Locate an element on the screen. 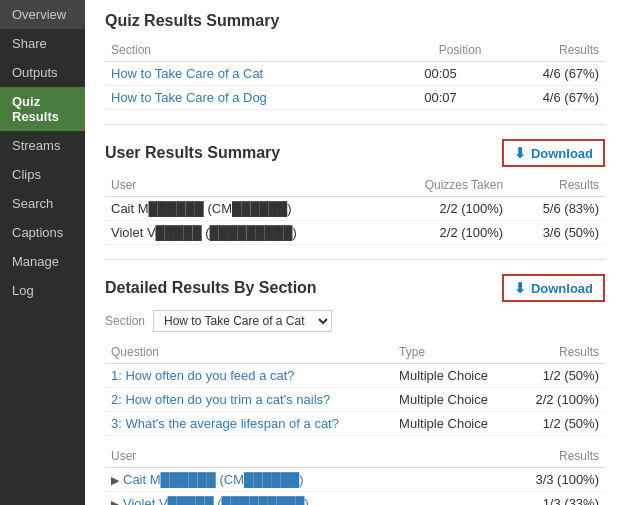 Image resolution: width=625 pixels, height=505 pixels. detailed-results-download-label: Download is located at coordinates (562, 288).